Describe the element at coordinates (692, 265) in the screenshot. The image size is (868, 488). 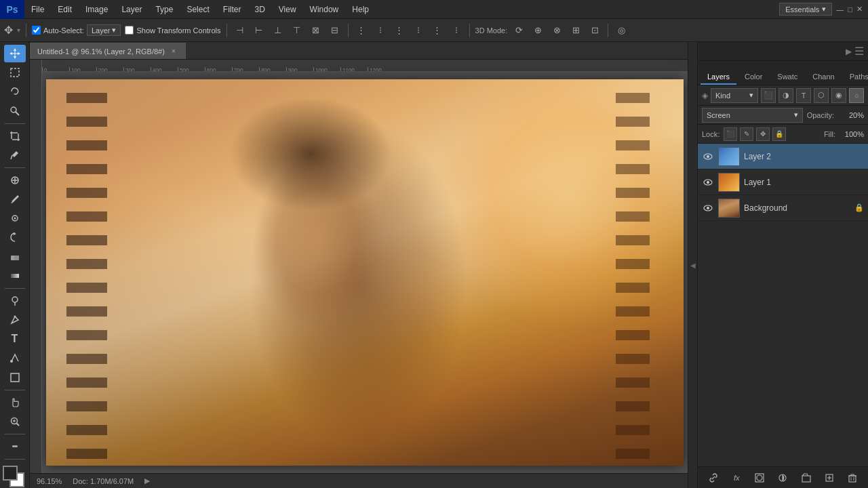
I see `right-panel-collapse: ◀` at that location.